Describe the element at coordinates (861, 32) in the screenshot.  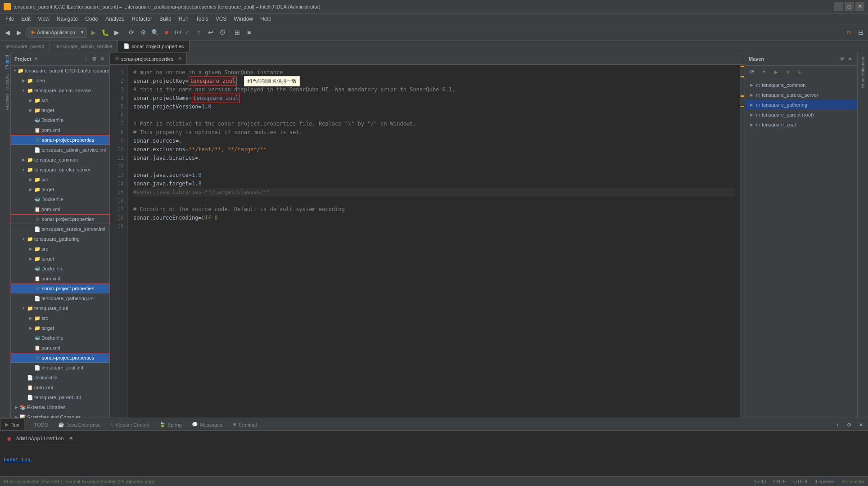
I see `layout-btn: ⊟` at that location.